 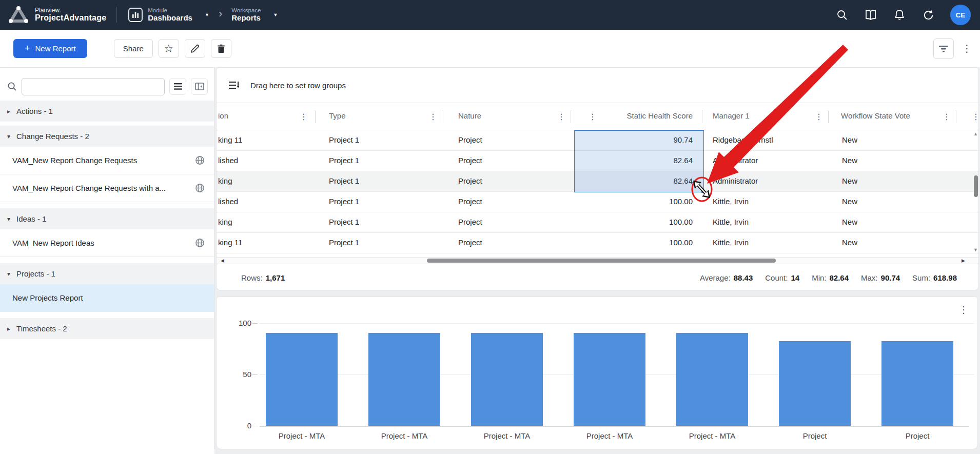 I want to click on cell-score: 90.74, so click(x=683, y=140).